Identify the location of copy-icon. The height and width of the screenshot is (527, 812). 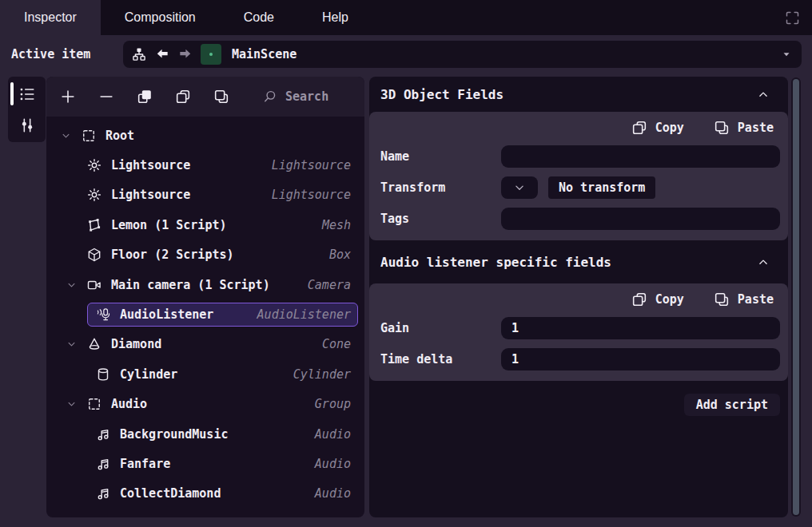
(639, 128).